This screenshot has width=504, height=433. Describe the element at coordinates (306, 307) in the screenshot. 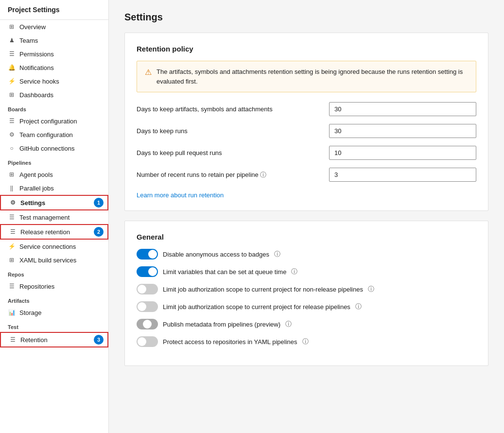

I see `toggle-row-job-auth-release: Limit job authorization scope to current…` at that location.